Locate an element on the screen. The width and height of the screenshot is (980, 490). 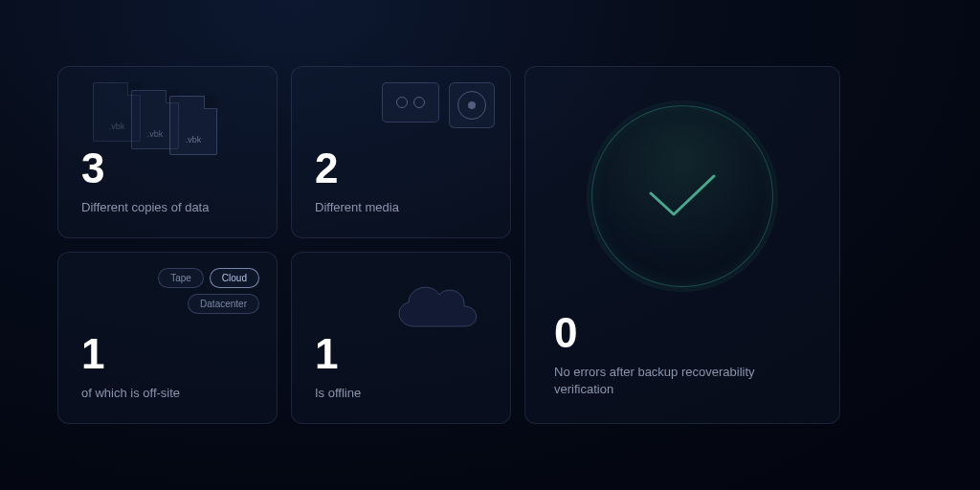
media-icons is located at coordinates (438, 105).